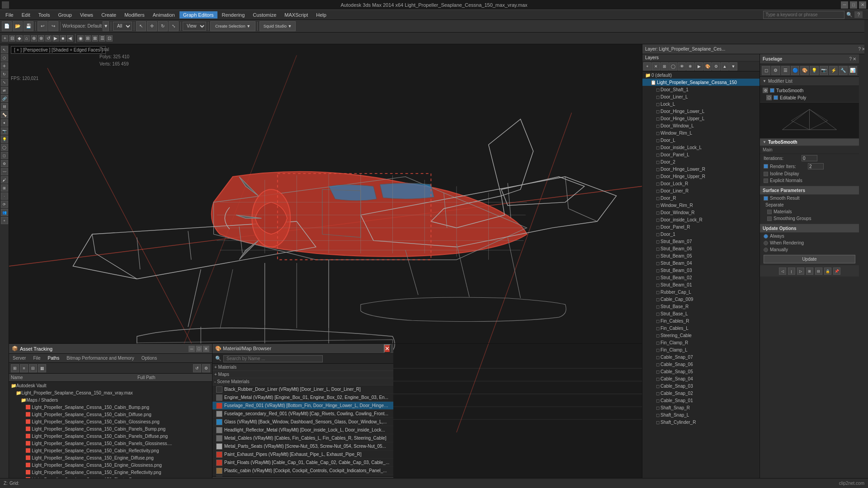  What do you see at coordinates (5, 82) in the screenshot?
I see `lt-scale: ⤡` at bounding box center [5, 82].